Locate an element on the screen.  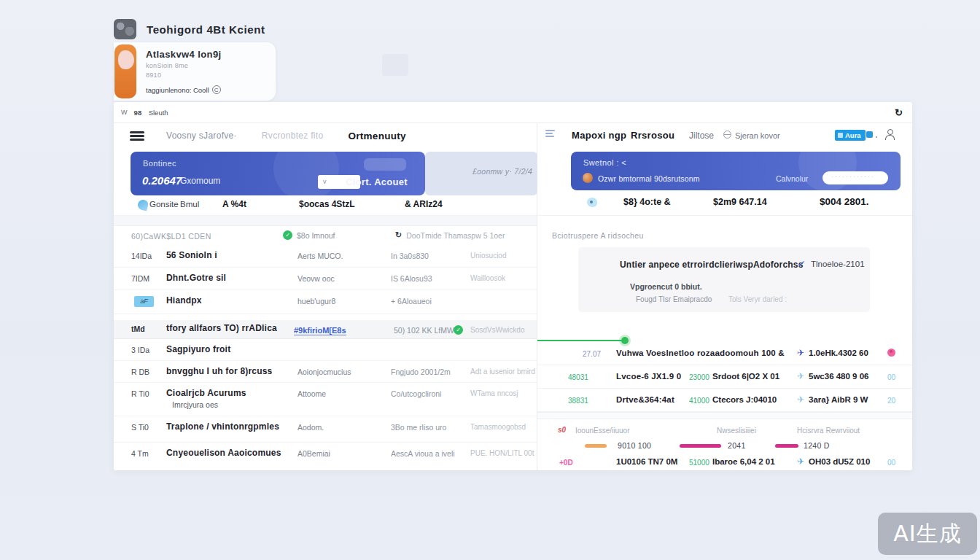
row-col1: Veovw ooc is located at coordinates (316, 279).